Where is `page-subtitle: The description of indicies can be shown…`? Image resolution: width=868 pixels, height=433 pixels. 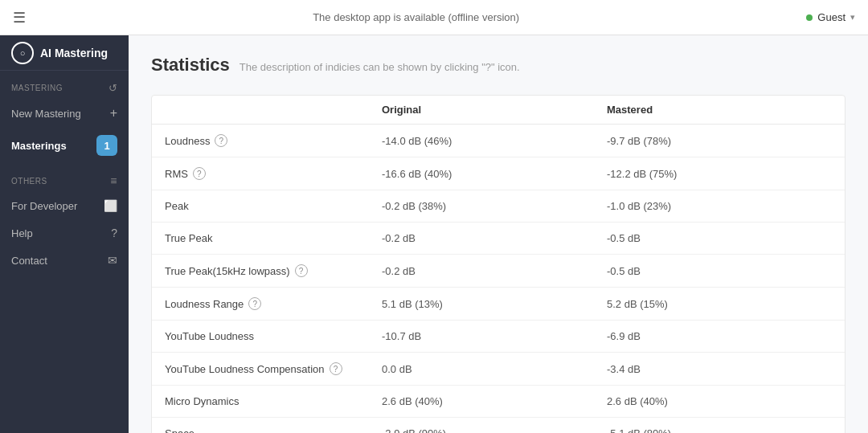
page-subtitle: The description of indicies can be shown… is located at coordinates (379, 67).